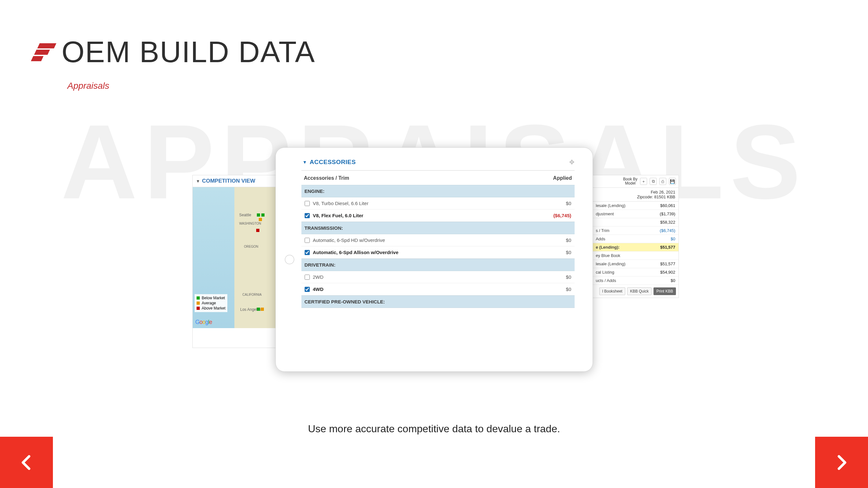 The width and height of the screenshot is (868, 488). I want to click on accessory-label: V8, Flex Fuel, 6.0 Liter, so click(432, 216).